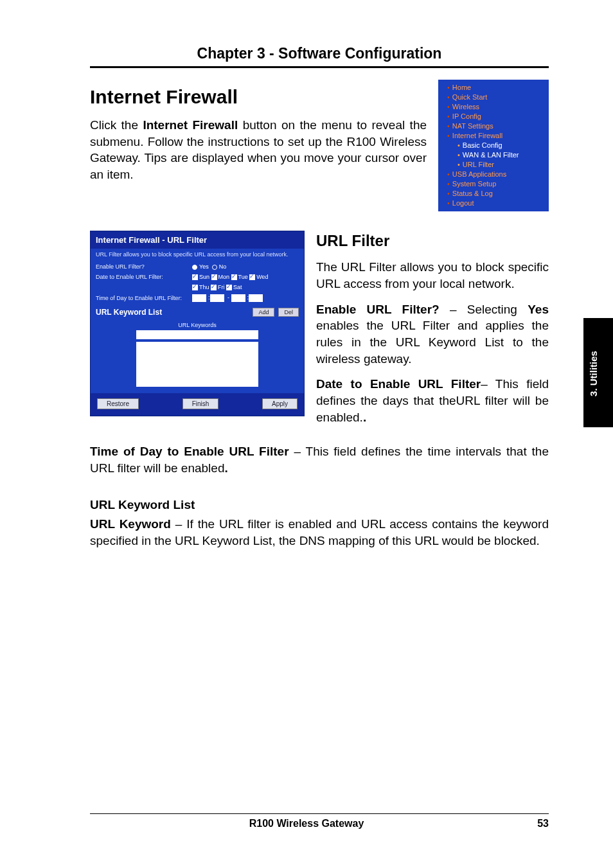 The height and width of the screenshot is (868, 613). I want to click on restore-button: Restore, so click(118, 403).